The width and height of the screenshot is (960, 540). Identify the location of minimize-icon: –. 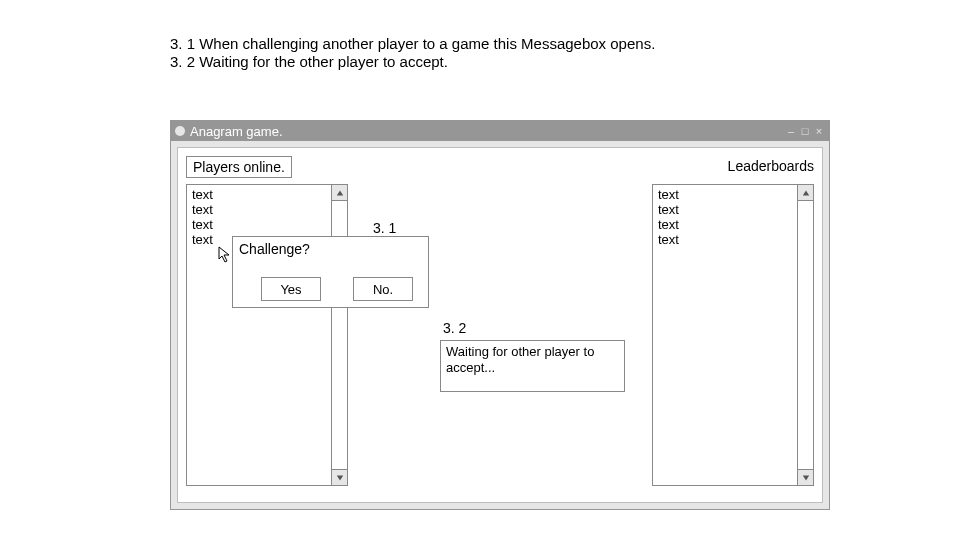
(791, 131).